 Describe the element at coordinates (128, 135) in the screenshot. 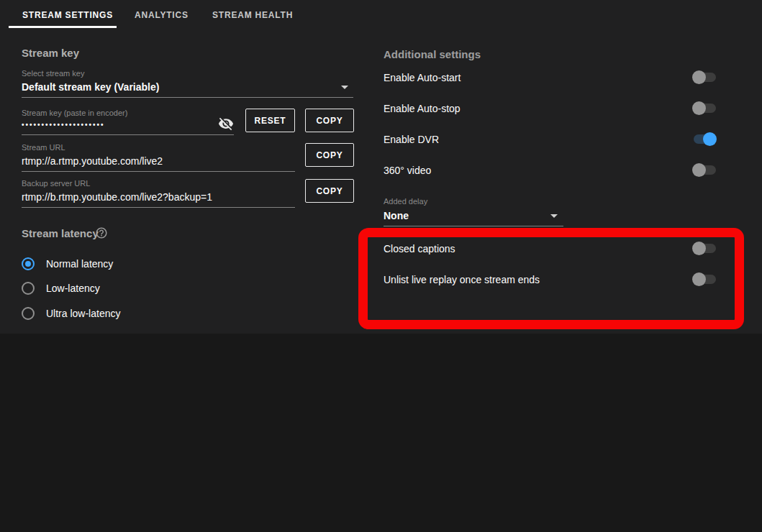

I see `stream-key-underline` at that location.